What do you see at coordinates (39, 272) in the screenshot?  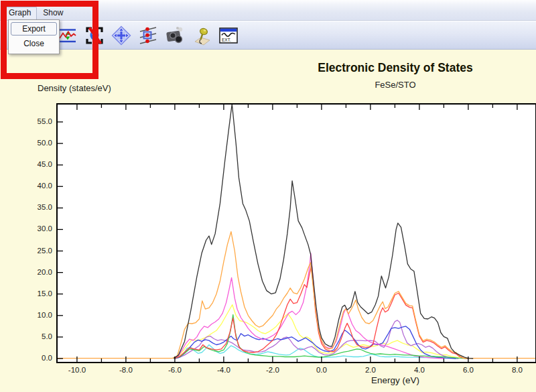 I see `y-tick-label: 20.0` at bounding box center [39, 272].